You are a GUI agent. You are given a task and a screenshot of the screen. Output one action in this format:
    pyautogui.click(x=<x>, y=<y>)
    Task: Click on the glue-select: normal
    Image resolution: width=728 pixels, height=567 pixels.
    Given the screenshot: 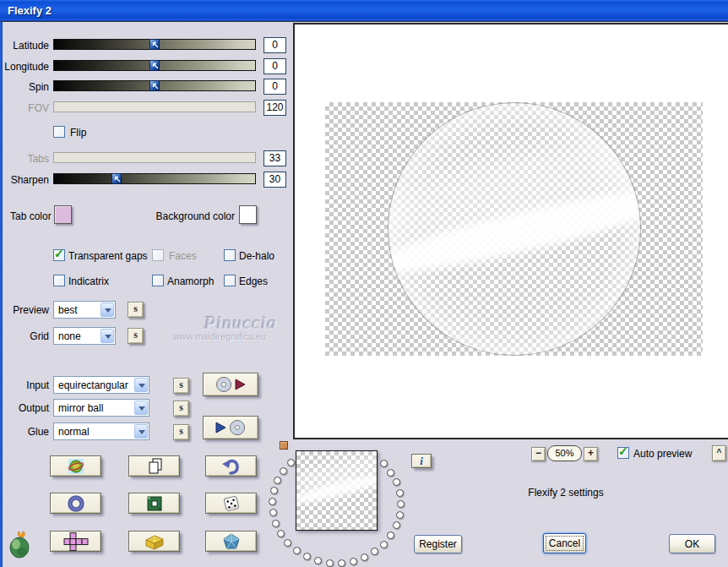 What is the action you would take?
    pyautogui.click(x=101, y=431)
    